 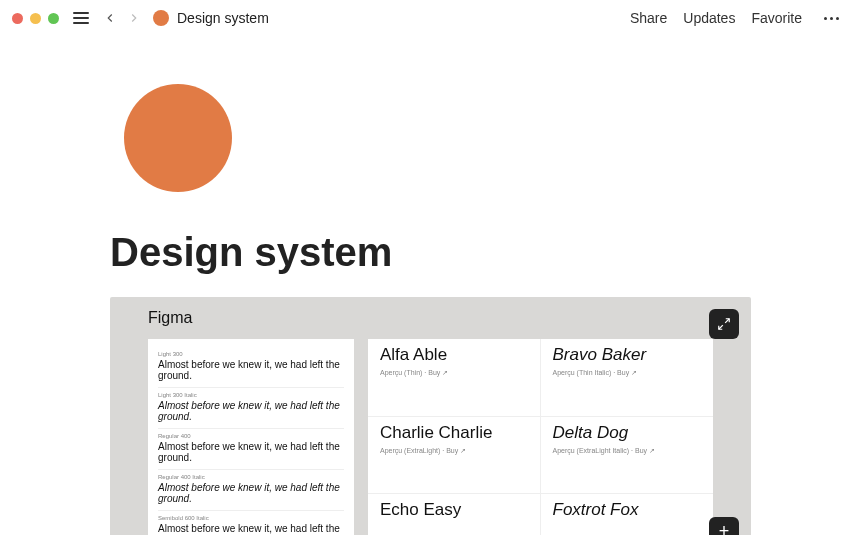 What do you see at coordinates (223, 18) in the screenshot?
I see `breadcrumb: Design system` at bounding box center [223, 18].